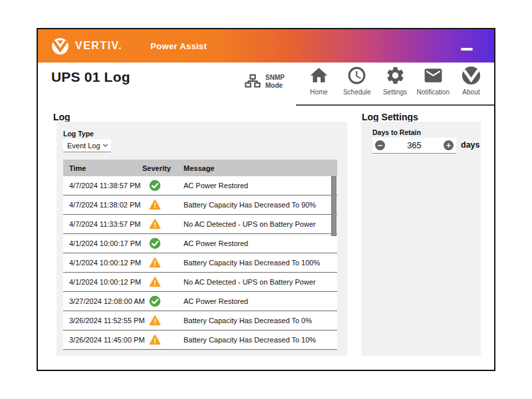 The height and width of the screenshot is (399, 532). I want to click on row-time: 3/27/2024 12:08:00 AM, so click(100, 301).